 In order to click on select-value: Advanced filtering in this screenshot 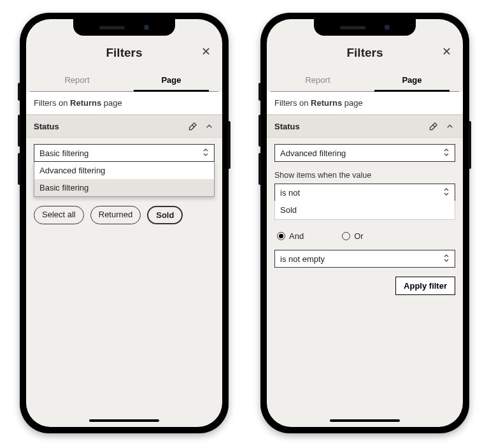, I will do `click(313, 153)`.